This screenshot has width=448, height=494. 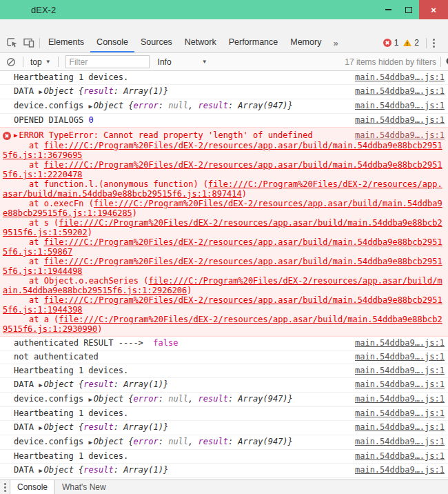 What do you see at coordinates (5, 487) in the screenshot?
I see `drawer-menu-button` at bounding box center [5, 487].